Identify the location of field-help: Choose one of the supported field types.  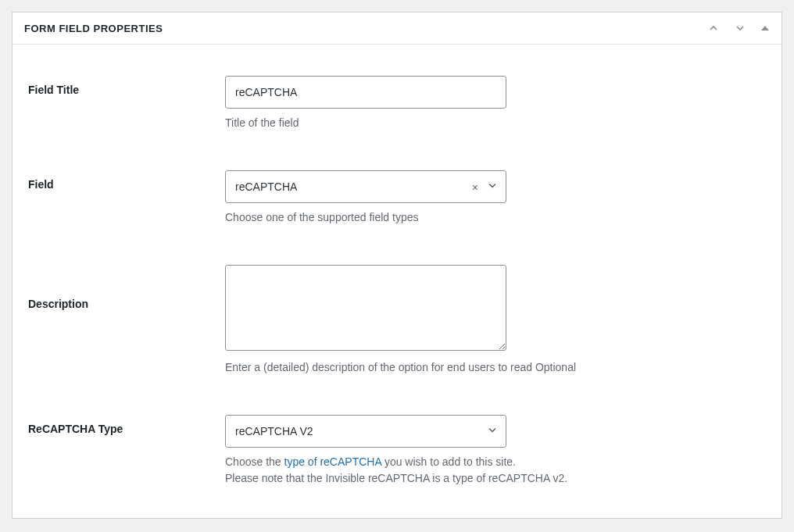
(366, 217).